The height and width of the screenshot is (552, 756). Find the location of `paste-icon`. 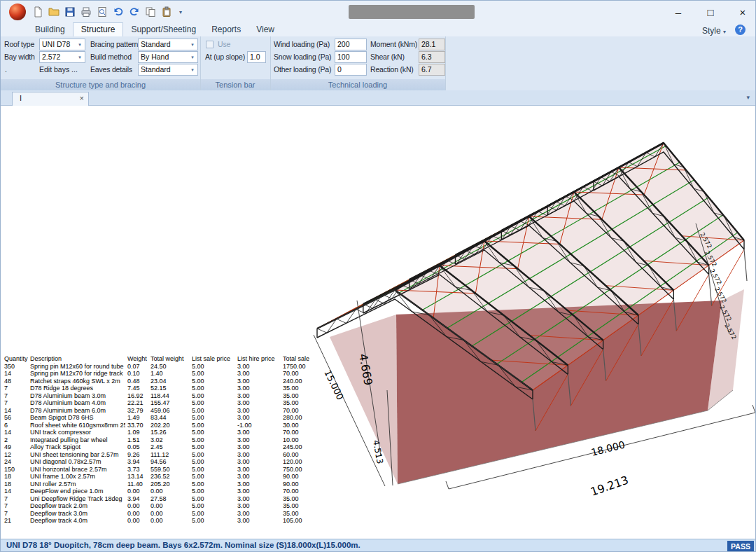

paste-icon is located at coordinates (167, 12).